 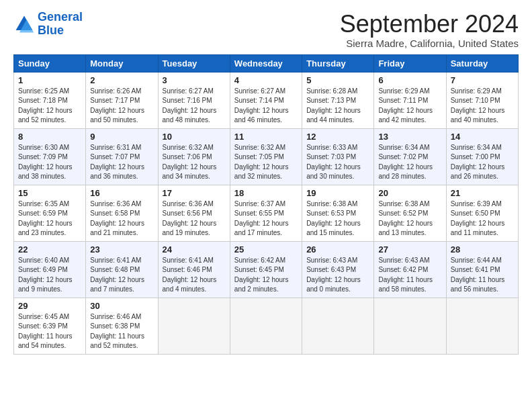 I want to click on day-info: Sunrise: 6:41 AMSunset: 6:48 PMDaylight:…, so click(x=122, y=275).